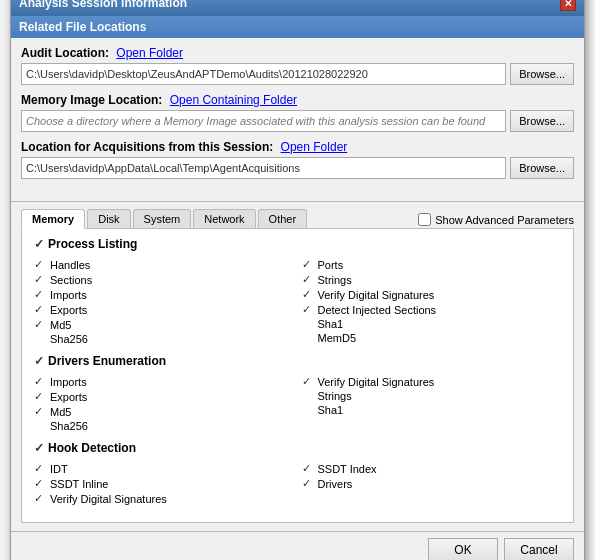 Image resolution: width=595 pixels, height=560 pixels. I want to click on memory-label: Memory Image Location:, so click(92, 100).